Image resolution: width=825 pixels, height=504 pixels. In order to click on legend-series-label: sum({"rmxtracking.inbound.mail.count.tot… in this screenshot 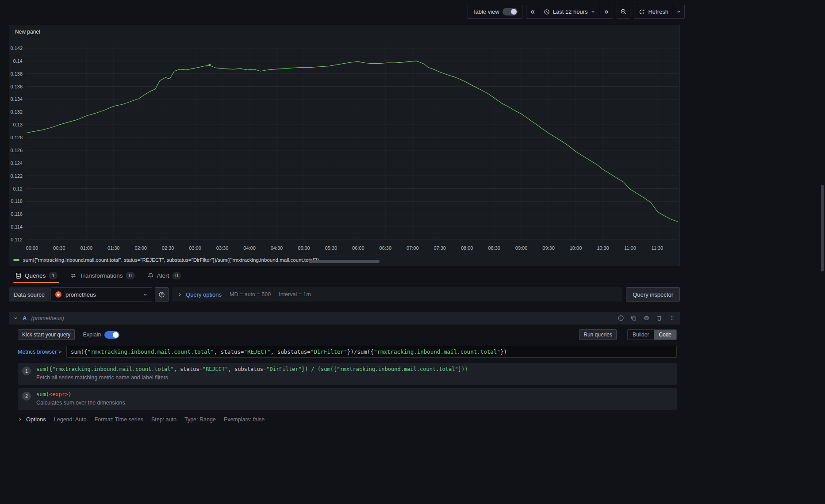, I will do `click(171, 260)`.